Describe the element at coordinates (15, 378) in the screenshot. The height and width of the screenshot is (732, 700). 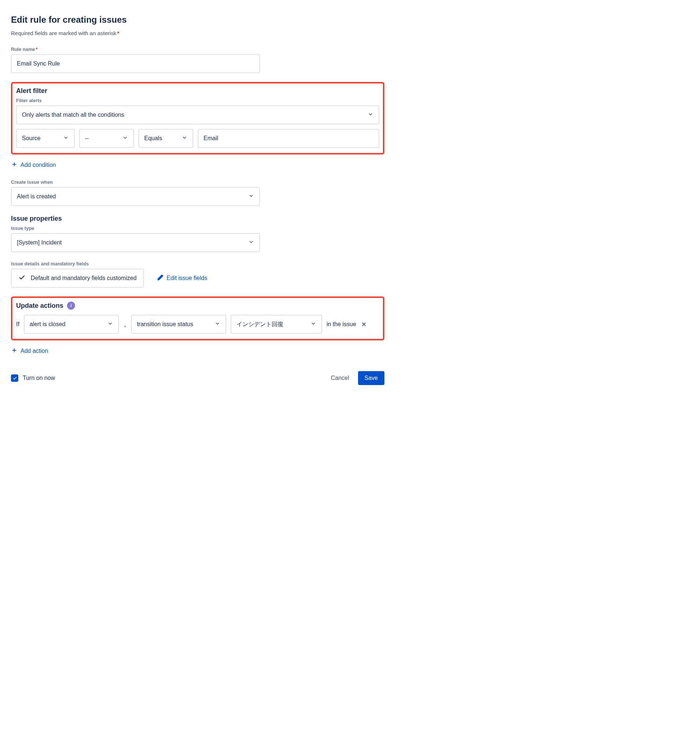
I see `turn-on-checkbox` at that location.